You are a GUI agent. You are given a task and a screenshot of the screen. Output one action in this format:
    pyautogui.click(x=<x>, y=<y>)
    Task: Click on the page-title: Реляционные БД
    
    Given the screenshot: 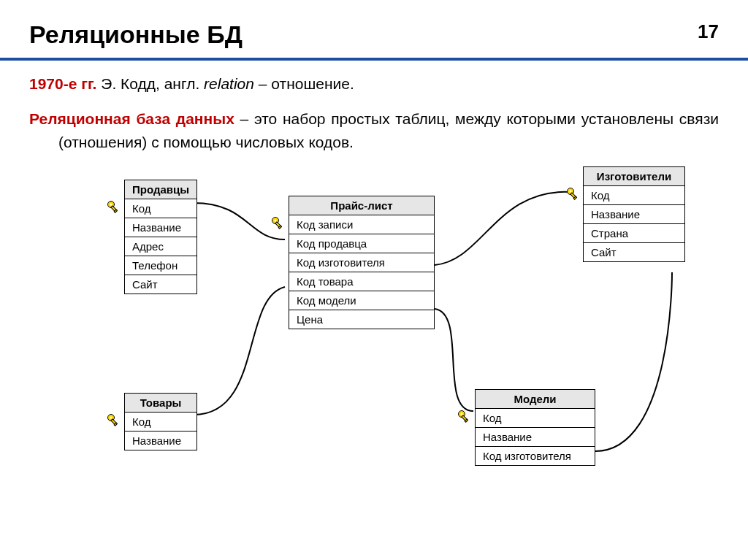 What is the action you would take?
    pyautogui.click(x=136, y=35)
    